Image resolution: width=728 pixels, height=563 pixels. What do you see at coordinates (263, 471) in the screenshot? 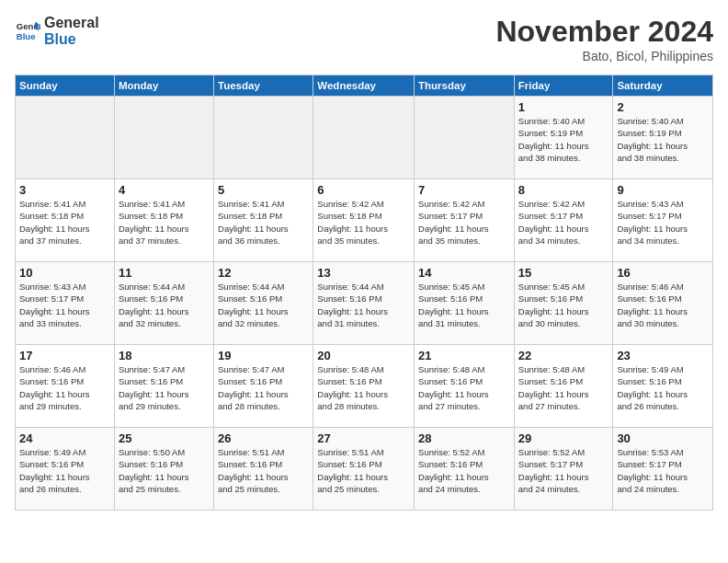
I see `day-info: Sunrise: 5:51 AM Sunset: 5:16 PM Dayligh…` at bounding box center [263, 471].